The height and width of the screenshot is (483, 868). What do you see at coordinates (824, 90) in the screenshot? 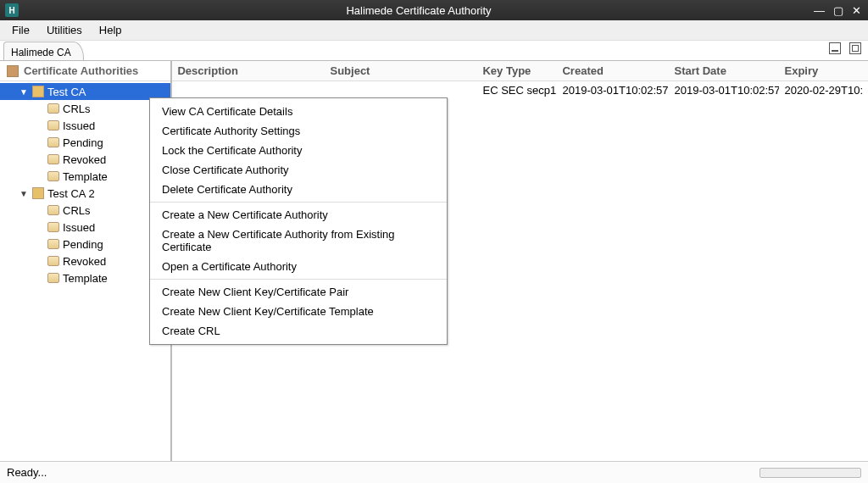
I see `cell-expiry: 2020-02-29T10:` at bounding box center [824, 90].